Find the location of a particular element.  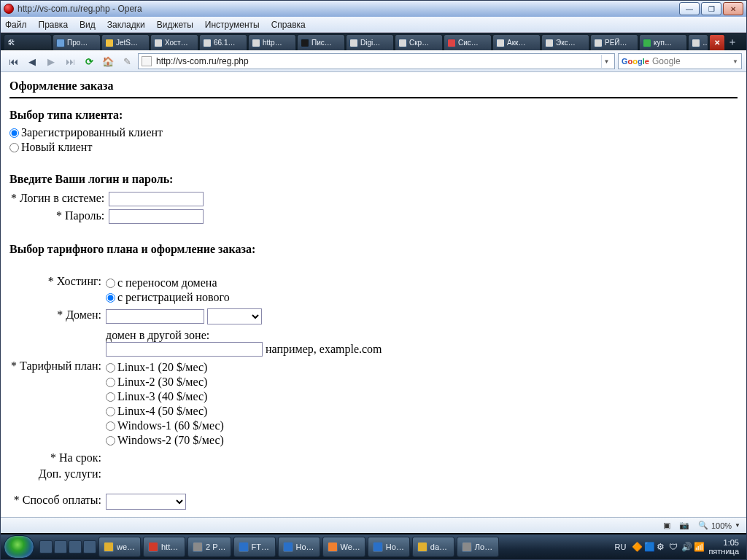

radio-plan-5-label: Windows-1 (60 $/мес) is located at coordinates (171, 426).